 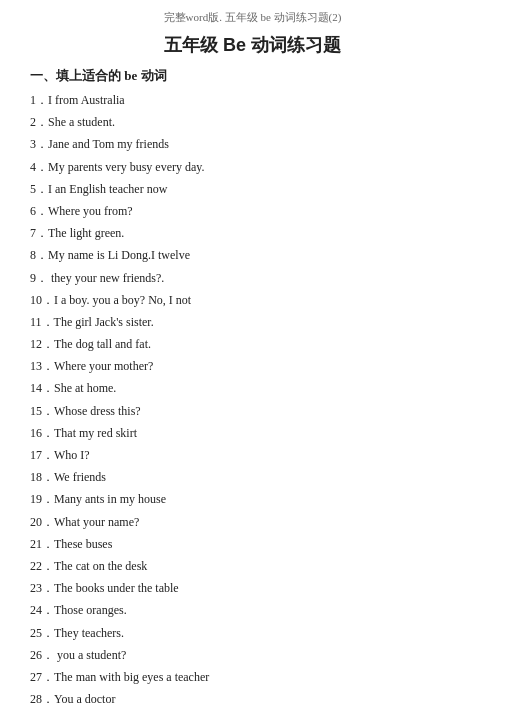 I want to click on list-item: 28．You a doctor, so click(x=252, y=700).